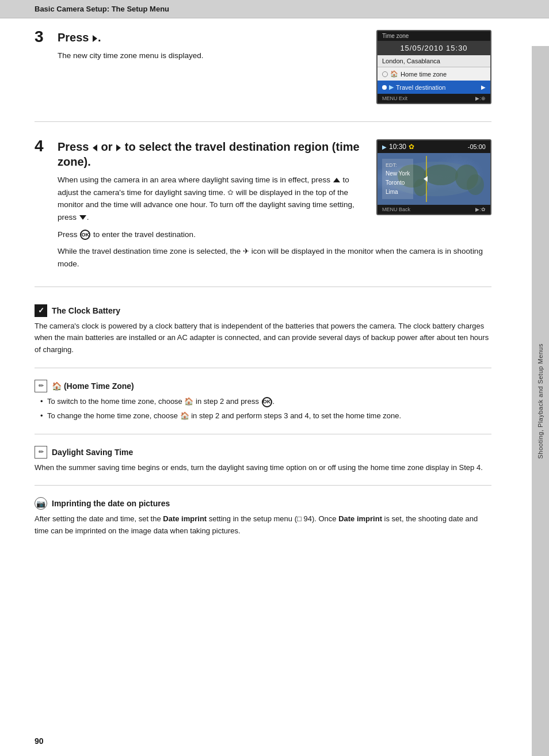 This screenshot has height=756, width=549. Describe the element at coordinates (263, 452) in the screenshot. I see `note-daylight-header: ✏ Daylight Saving Time` at that location.